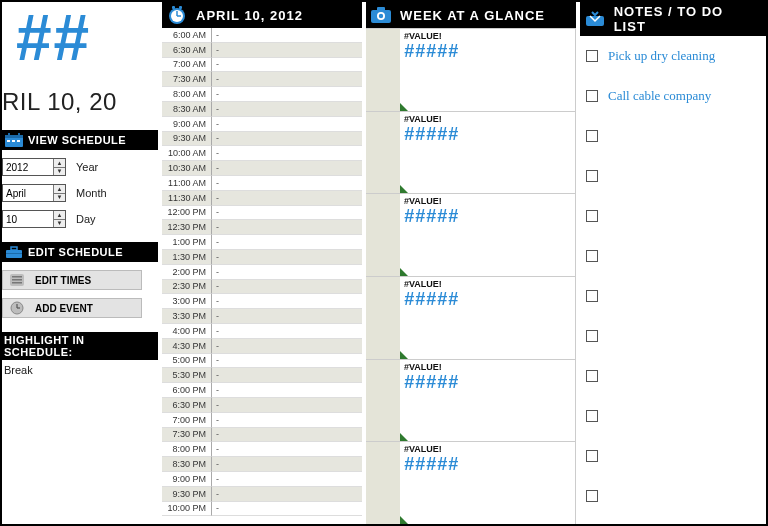 This screenshot has width=768, height=526. Describe the element at coordinates (673, 56) in the screenshot. I see `note-row: Pick up dry cleaning` at that location.